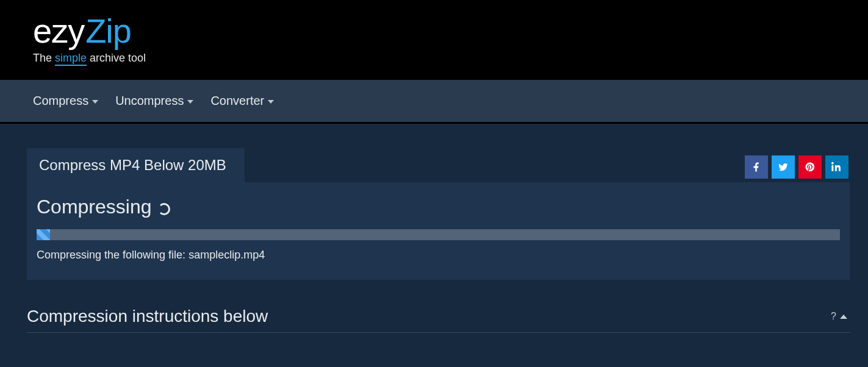 This screenshot has height=367, width=868. What do you see at coordinates (450, 59) in the screenshot?
I see `brand-tagline: The simple archive tool` at bounding box center [450, 59].